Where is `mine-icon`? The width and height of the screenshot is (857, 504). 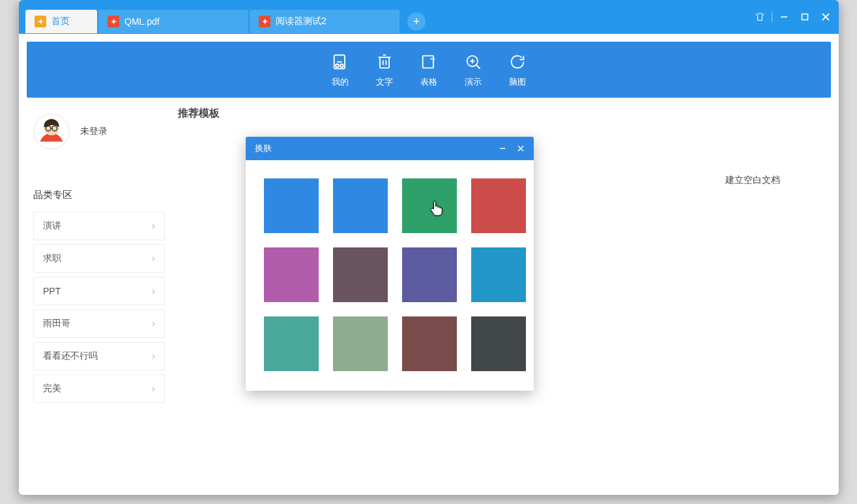 mine-icon is located at coordinates (340, 62).